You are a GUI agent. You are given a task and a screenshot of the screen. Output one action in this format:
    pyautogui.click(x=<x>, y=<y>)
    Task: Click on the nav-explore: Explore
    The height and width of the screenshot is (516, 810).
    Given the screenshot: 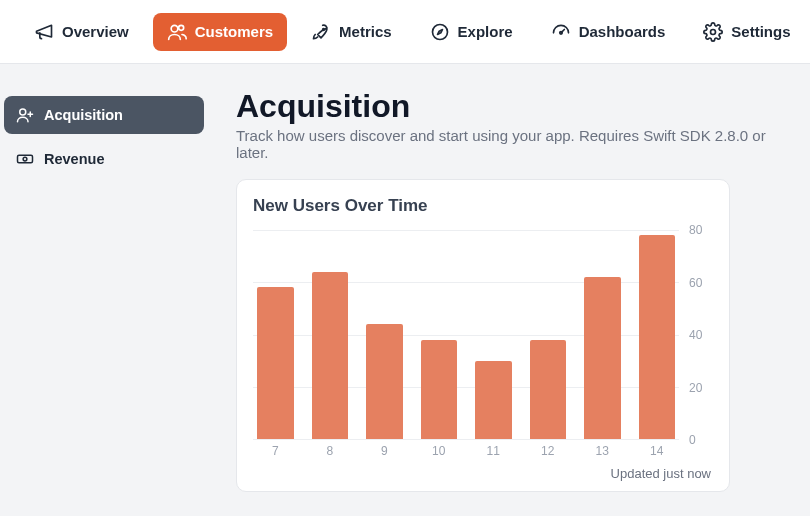 What is the action you would take?
    pyautogui.click(x=472, y=32)
    